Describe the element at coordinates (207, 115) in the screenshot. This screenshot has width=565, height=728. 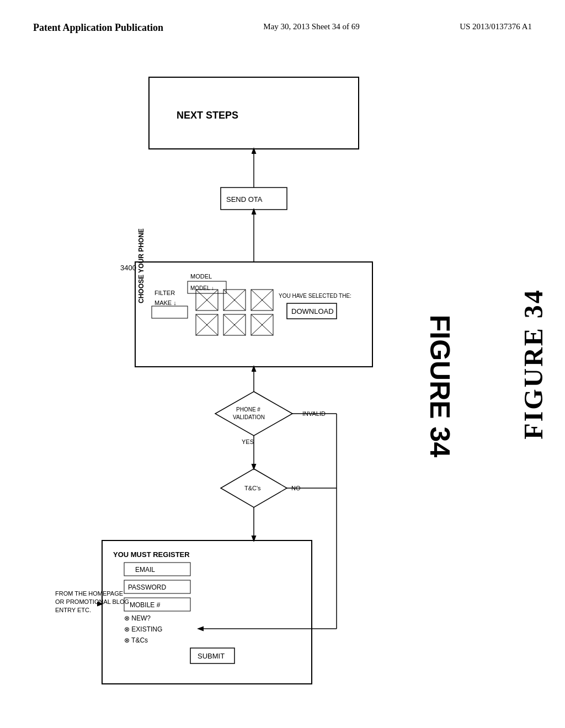
I see `svg-text: NEXT STEPS` at that location.